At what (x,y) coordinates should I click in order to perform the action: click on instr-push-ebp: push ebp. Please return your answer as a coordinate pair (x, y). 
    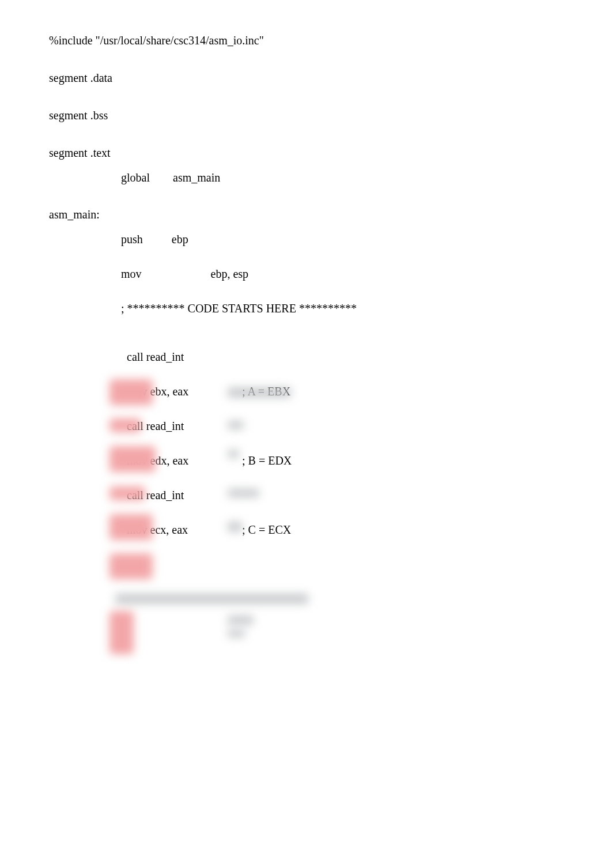
    Looking at the image, I should click on (306, 239).